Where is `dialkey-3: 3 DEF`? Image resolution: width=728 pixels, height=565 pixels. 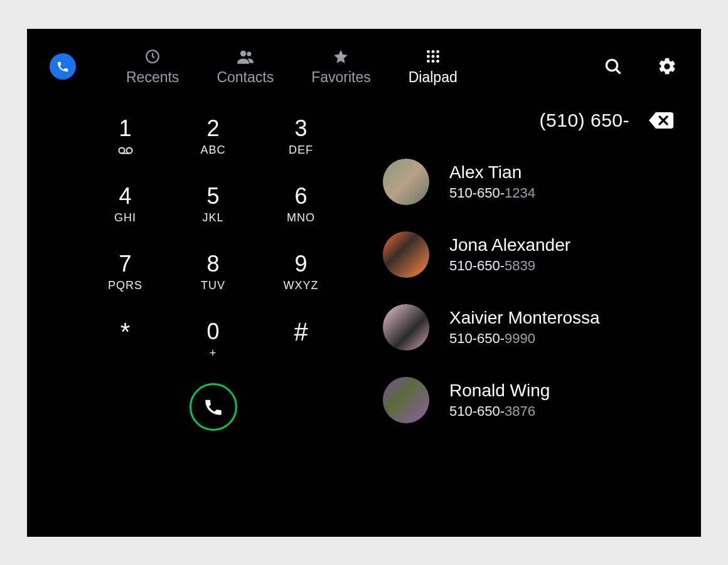 dialkey-3: 3 DEF is located at coordinates (301, 137).